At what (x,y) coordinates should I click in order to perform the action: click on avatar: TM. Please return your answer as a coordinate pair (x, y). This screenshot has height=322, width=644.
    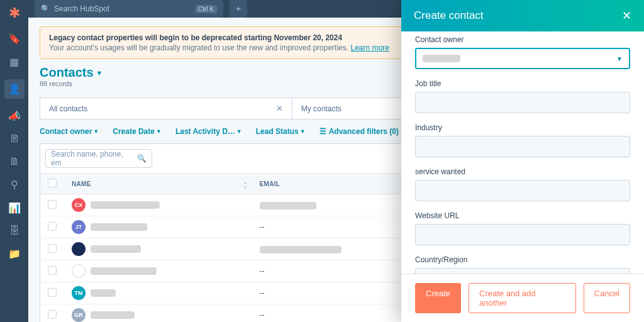
    Looking at the image, I should click on (79, 293).